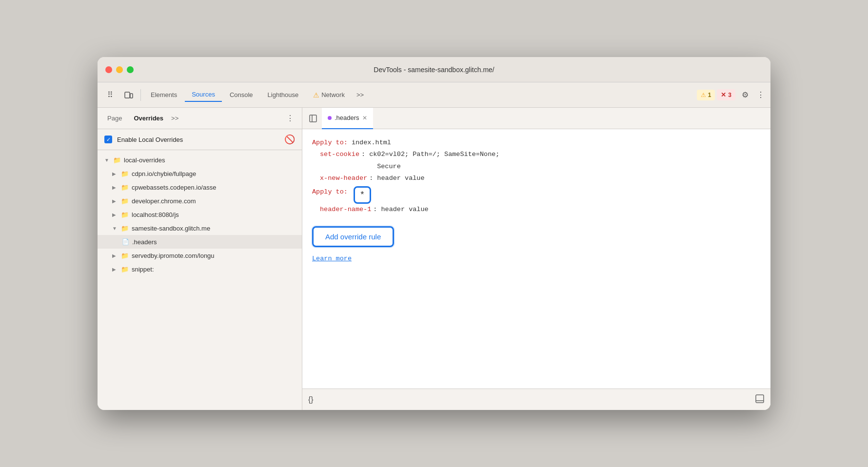 Image resolution: width=868 pixels, height=467 pixels. What do you see at coordinates (372, 143) in the screenshot?
I see `apply-to-1-val: index.html` at bounding box center [372, 143].